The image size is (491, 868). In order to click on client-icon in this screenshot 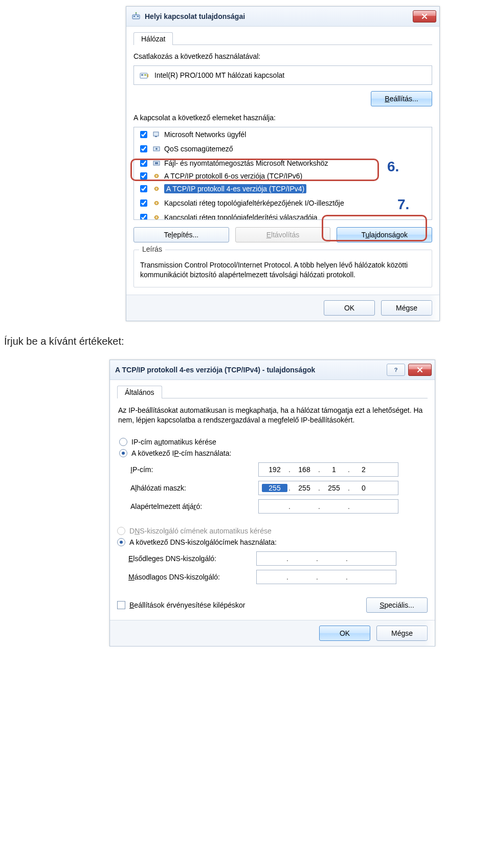, I will do `click(157, 135)`.